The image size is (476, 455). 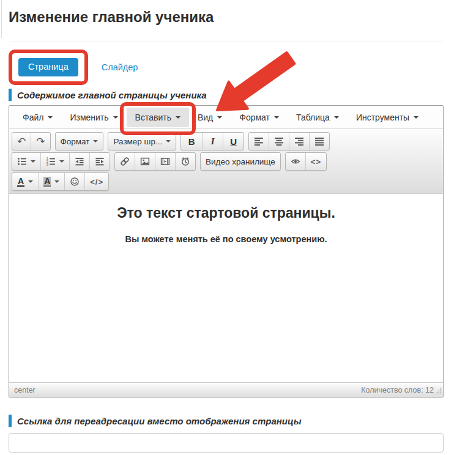 What do you see at coordinates (48, 165) in the screenshot?
I see `svg-text: 3` at bounding box center [48, 165].